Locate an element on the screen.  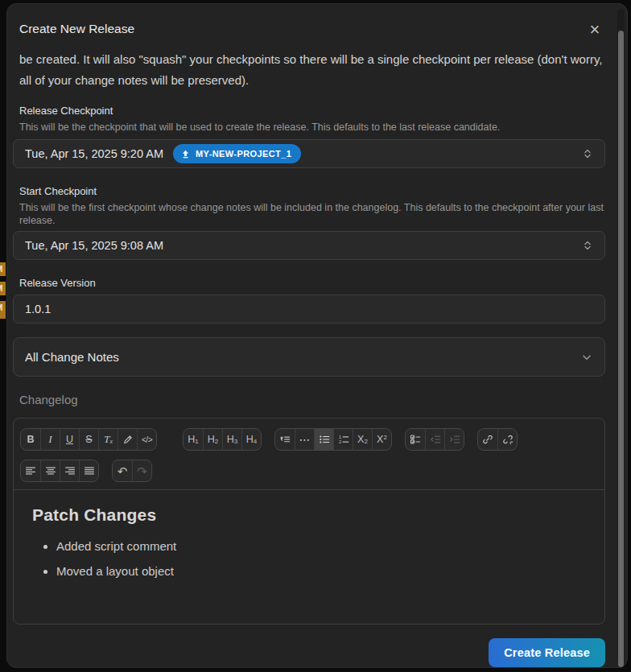
block-format-group: ⋯ 1 2 X2 X2 is located at coordinates (333, 439).